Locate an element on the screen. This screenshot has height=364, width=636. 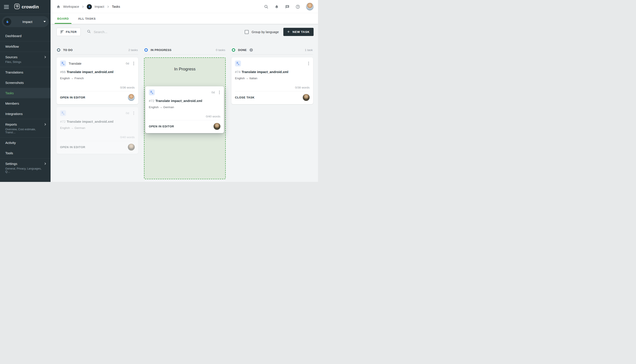
column-todo-body: 文A Translate 0d #66Translate impact_andr… is located at coordinates (98, 106).